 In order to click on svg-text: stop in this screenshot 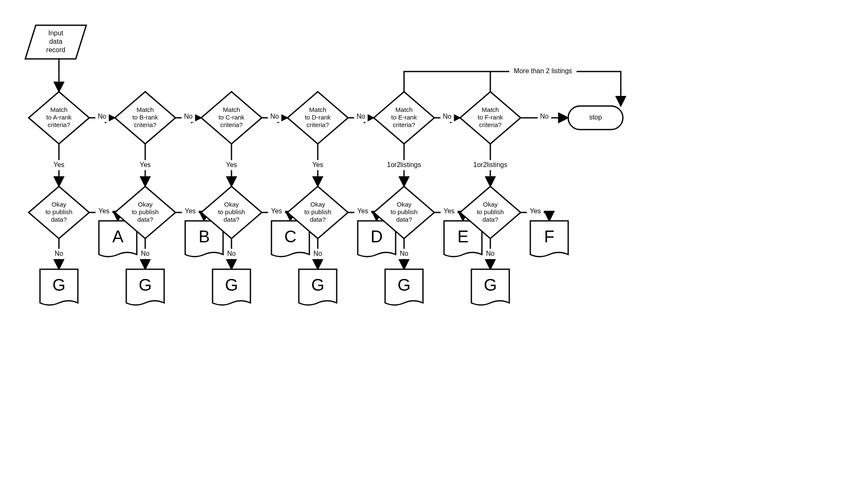, I will do `click(596, 117)`.